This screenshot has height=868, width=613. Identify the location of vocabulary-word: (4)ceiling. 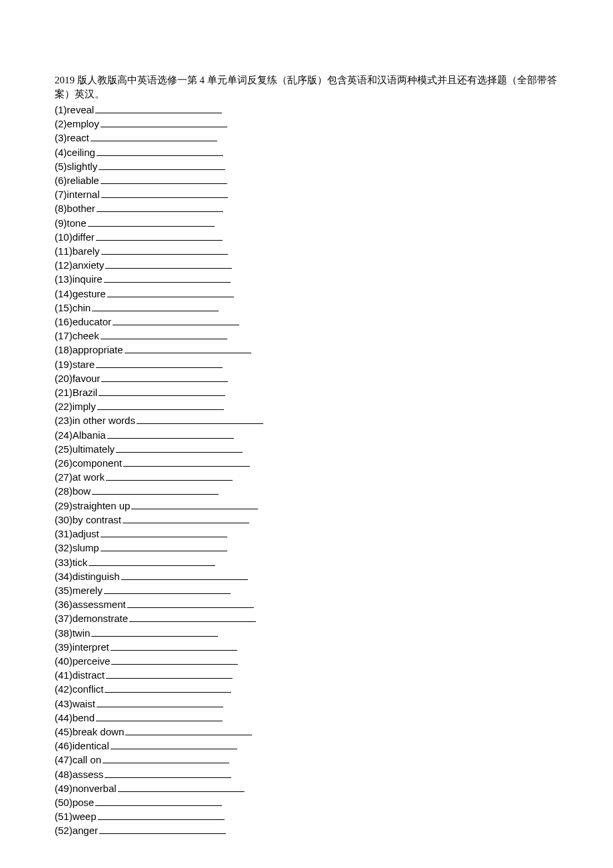
(75, 152).